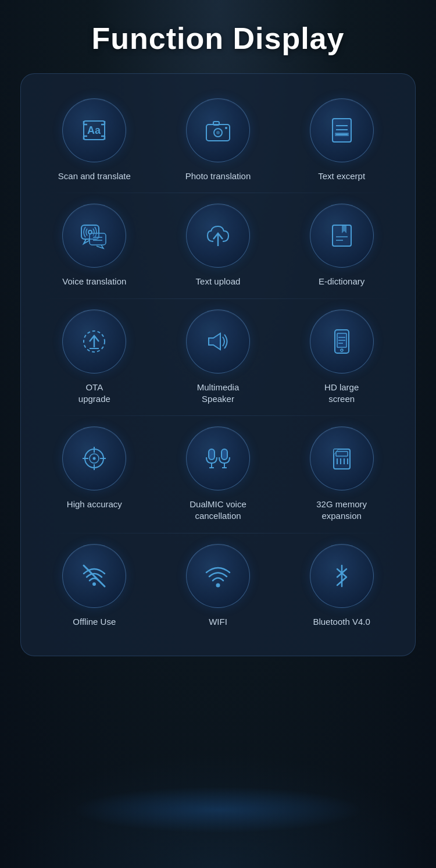 The height and width of the screenshot is (868, 436). Describe the element at coordinates (218, 236) in the screenshot. I see `text-upload-icon-circle` at that location.